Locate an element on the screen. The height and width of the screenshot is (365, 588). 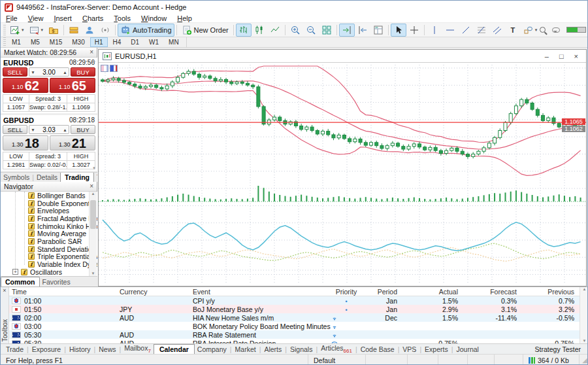
timeframe-mn: MN is located at coordinates (174, 42).